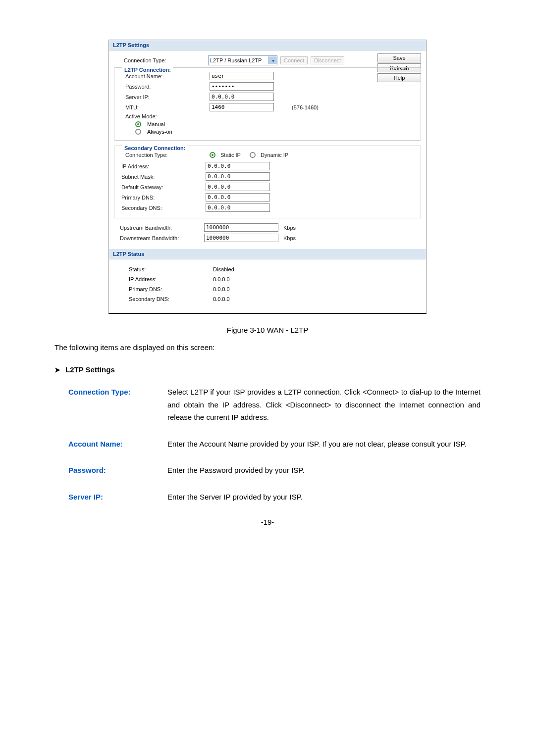  I want to click on active-mode-label: Active Mode:, so click(162, 116).